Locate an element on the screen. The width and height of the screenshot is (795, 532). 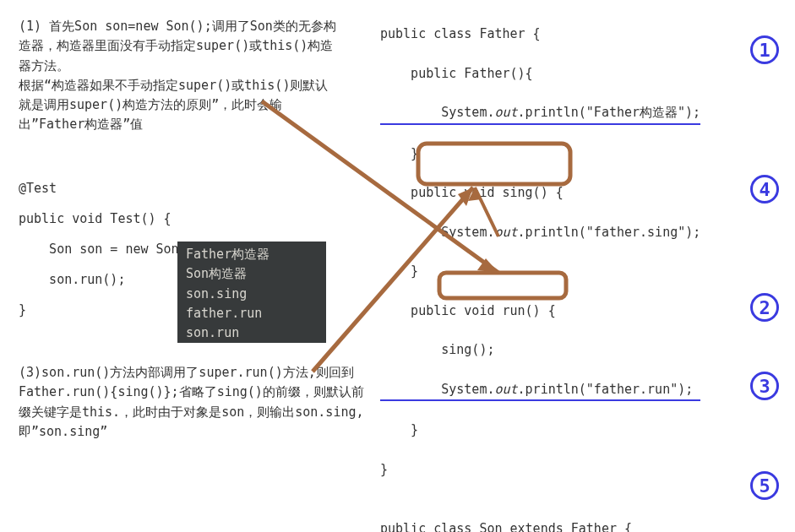
father-ctor-body: System.out.println("Father构造器"); is located at coordinates (541, 113).